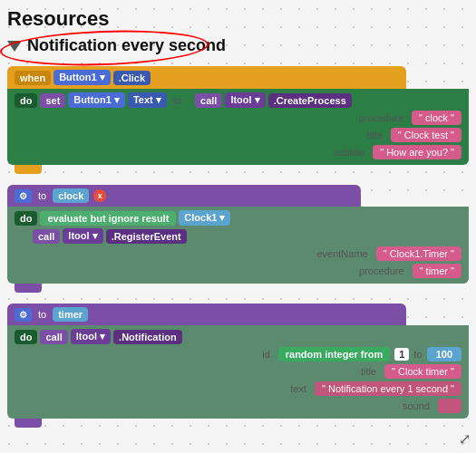  I want to click on title-value: " Clock test ", so click(426, 135).